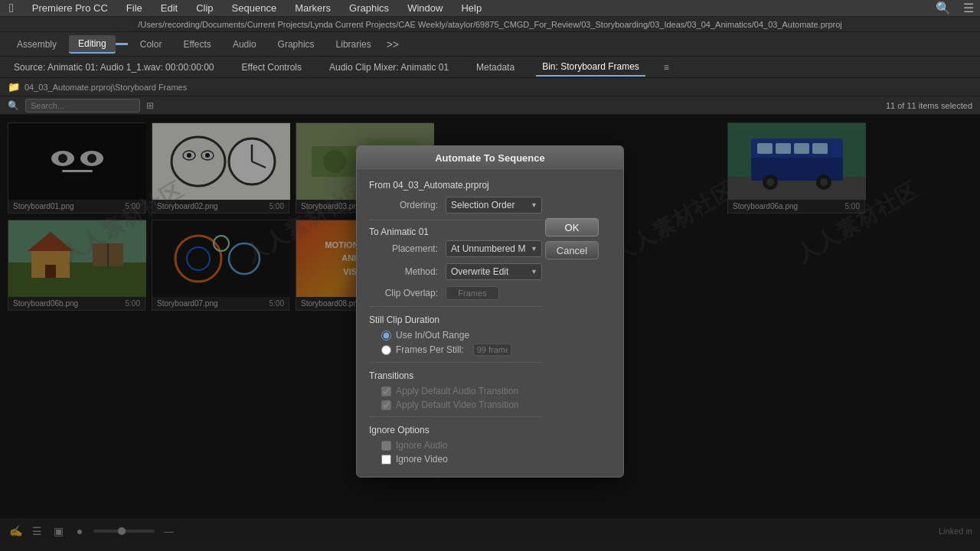 The image size is (980, 551). What do you see at coordinates (150, 106) in the screenshot?
I see `sort-icon: ⊞` at bounding box center [150, 106].